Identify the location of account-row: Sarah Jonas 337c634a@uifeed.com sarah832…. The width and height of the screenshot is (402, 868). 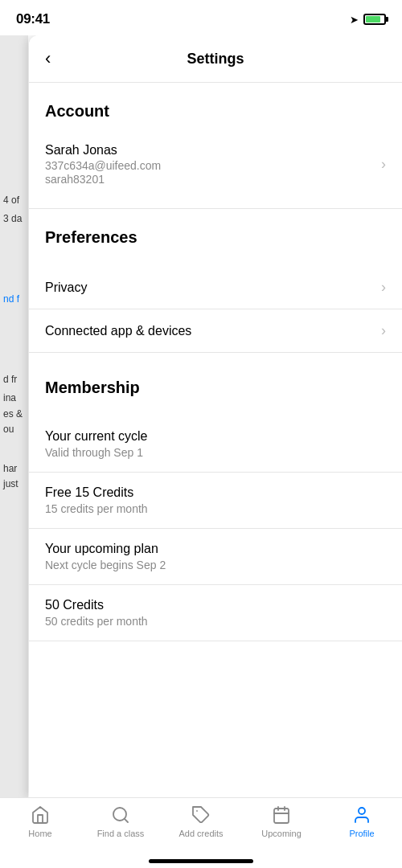
(215, 164).